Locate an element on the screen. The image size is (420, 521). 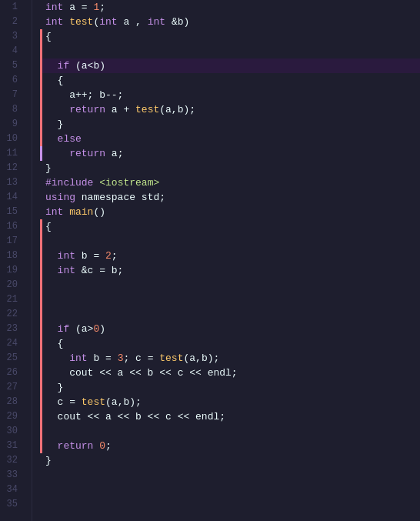
line-number-20: 20 is located at coordinates (12, 285).